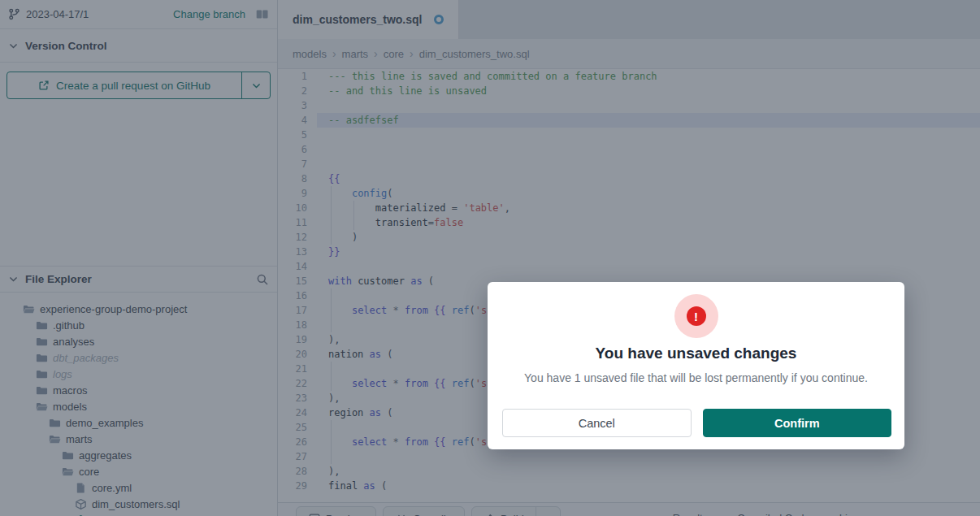  Describe the element at coordinates (696, 316) in the screenshot. I see `alert-exclamation-icon: !` at that location.